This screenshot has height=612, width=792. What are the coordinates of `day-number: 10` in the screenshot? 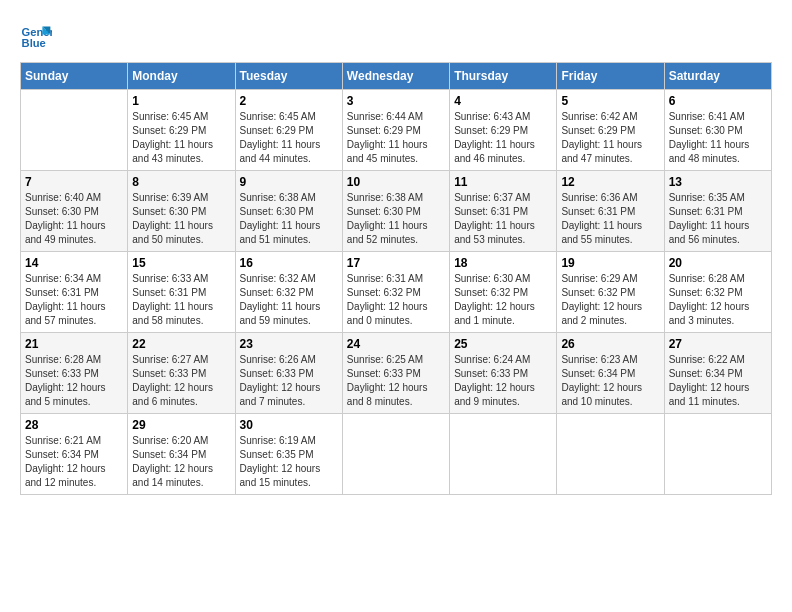 It's located at (396, 182).